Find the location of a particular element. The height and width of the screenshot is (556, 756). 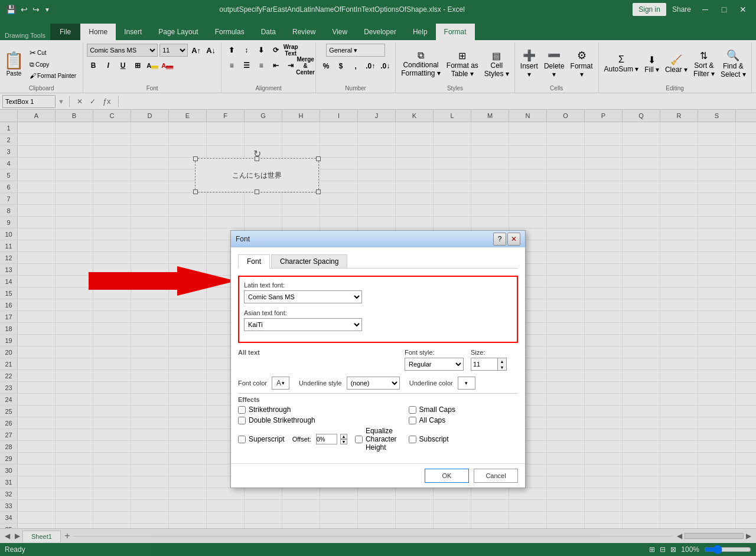

underline-color-label: Underline color is located at coordinates (431, 383).